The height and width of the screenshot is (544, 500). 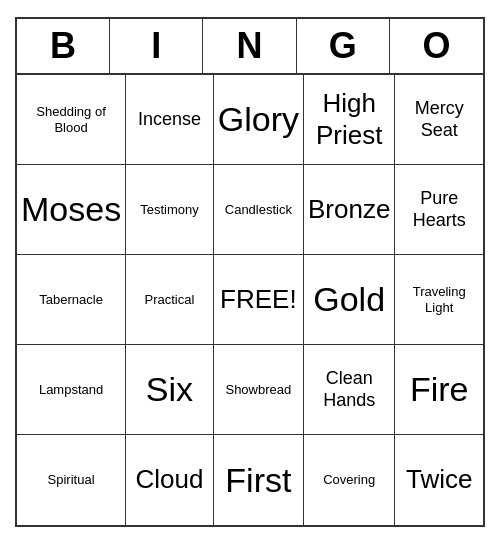 What do you see at coordinates (250, 47) in the screenshot?
I see `bingo-header: BINGO` at bounding box center [250, 47].